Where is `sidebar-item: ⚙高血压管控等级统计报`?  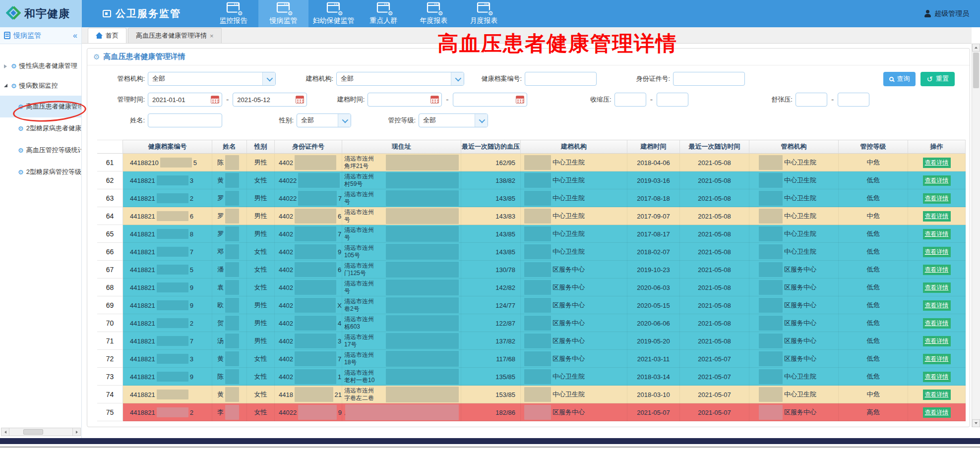
sidebar-item: ⚙高血压管控等级统计报 is located at coordinates (41, 150).